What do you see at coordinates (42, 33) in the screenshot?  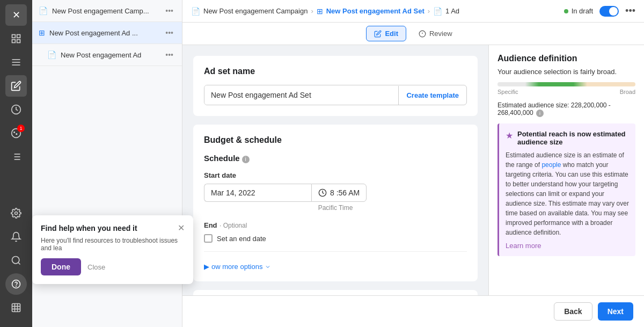 I see `adset-item-icon: ⊞` at bounding box center [42, 33].